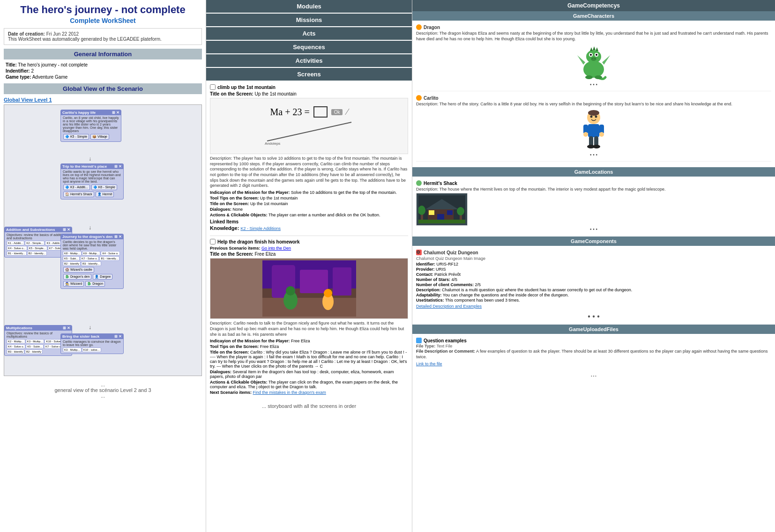 The width and height of the screenshot is (775, 532). I want to click on node-carlito-happy: Carlito's happy life ⊞ ✕ Carlito, an 8 y…, so click(91, 126).